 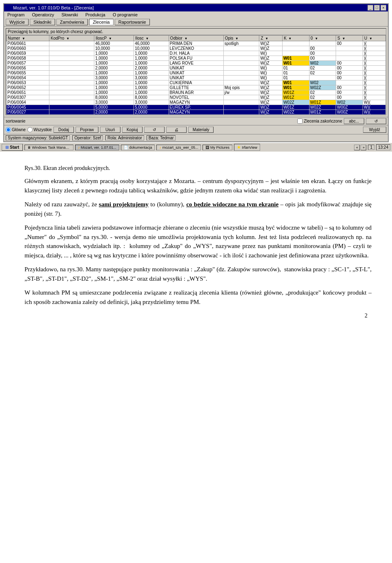 What do you see at coordinates (357, 147) in the screenshot?
I see `nav-prev-button: «` at bounding box center [357, 147].